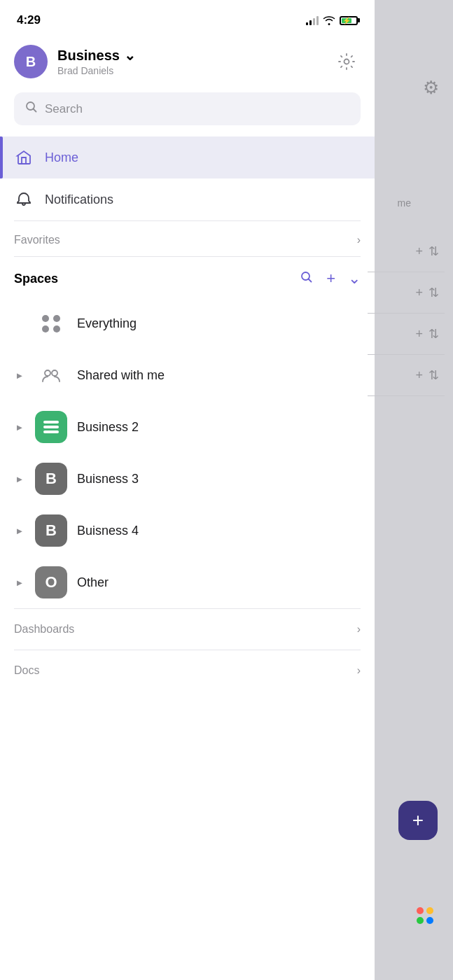 The height and width of the screenshot is (980, 453). I want to click on workspace-name: Business, so click(88, 56).